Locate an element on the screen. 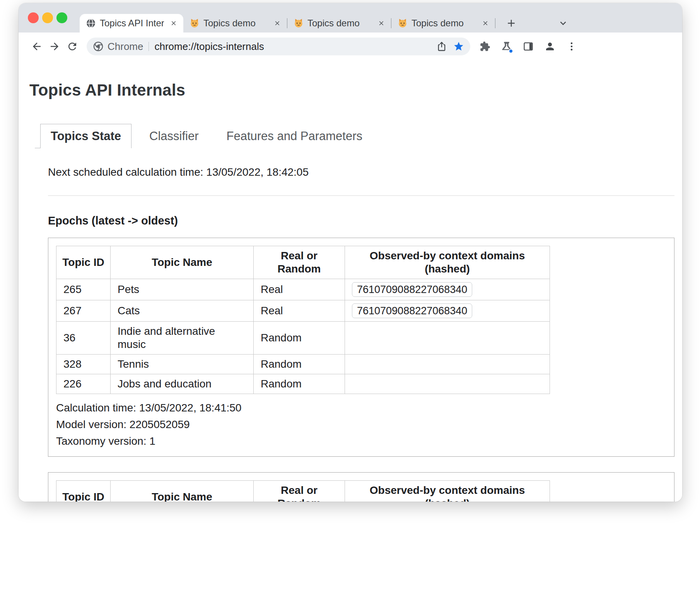 The image size is (700, 610). topic-id-cell: 36 is located at coordinates (84, 338).